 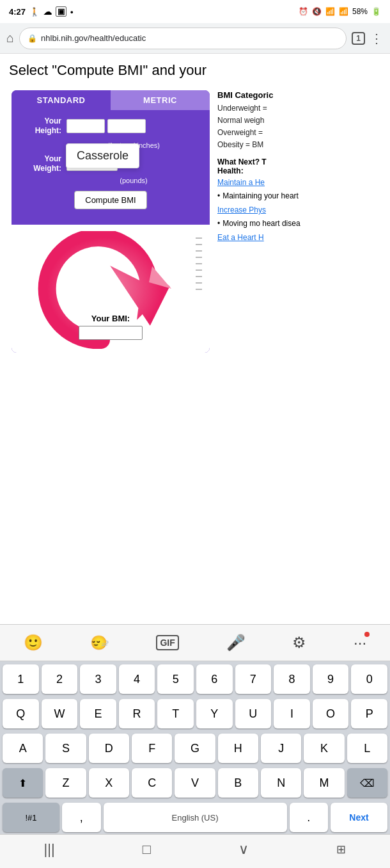 I want to click on key-e: E, so click(x=98, y=714).